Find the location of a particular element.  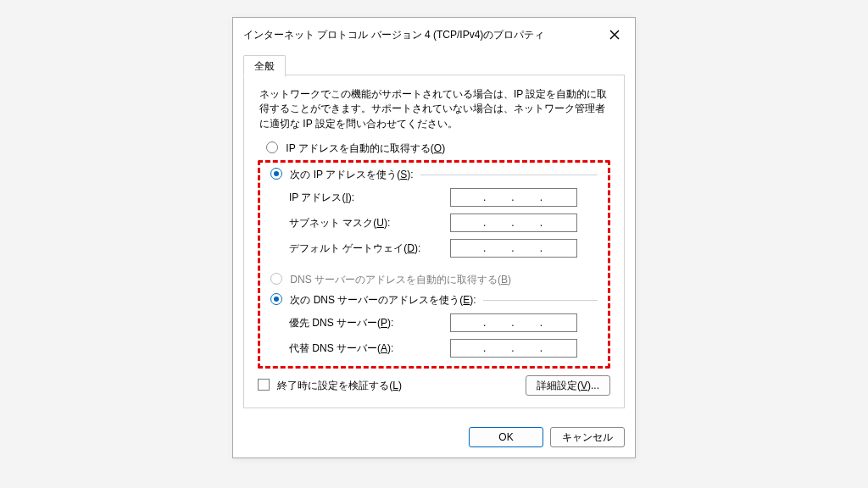

window-title: インターネット プロトコル バージョン 4 (TCP/IPv4)のプロパティ is located at coordinates (393, 36).